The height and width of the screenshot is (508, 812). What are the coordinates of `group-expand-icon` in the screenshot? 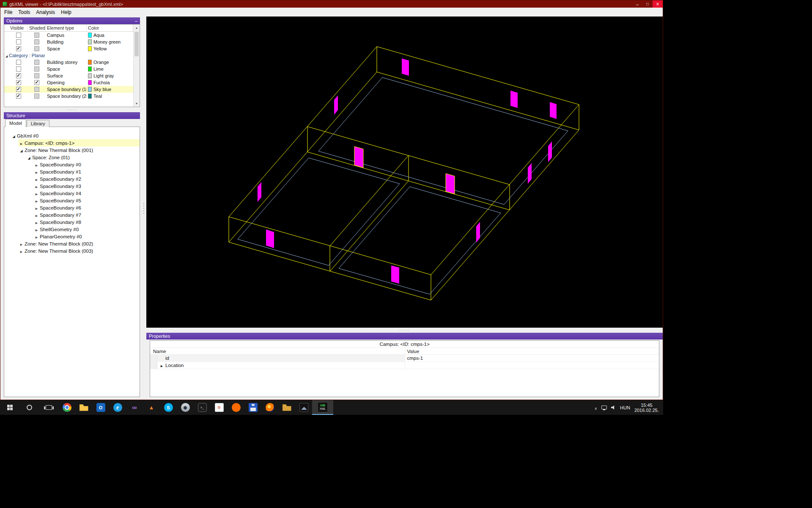 It's located at (7, 55).